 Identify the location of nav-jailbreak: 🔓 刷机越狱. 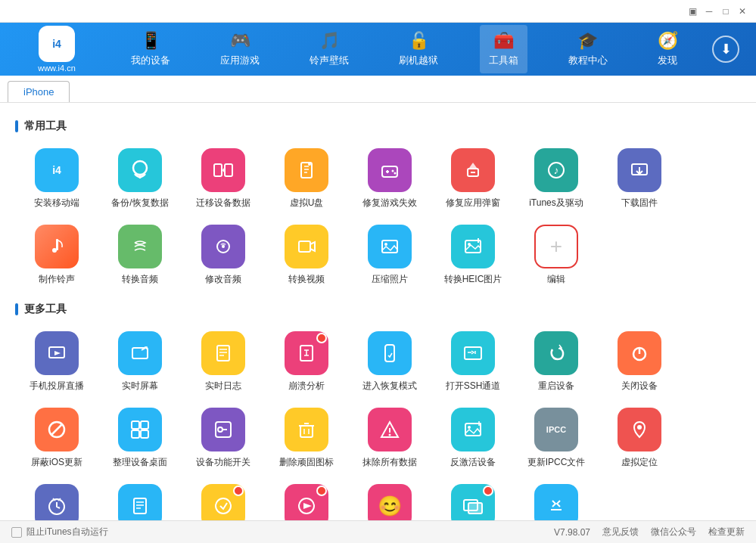
(418, 49).